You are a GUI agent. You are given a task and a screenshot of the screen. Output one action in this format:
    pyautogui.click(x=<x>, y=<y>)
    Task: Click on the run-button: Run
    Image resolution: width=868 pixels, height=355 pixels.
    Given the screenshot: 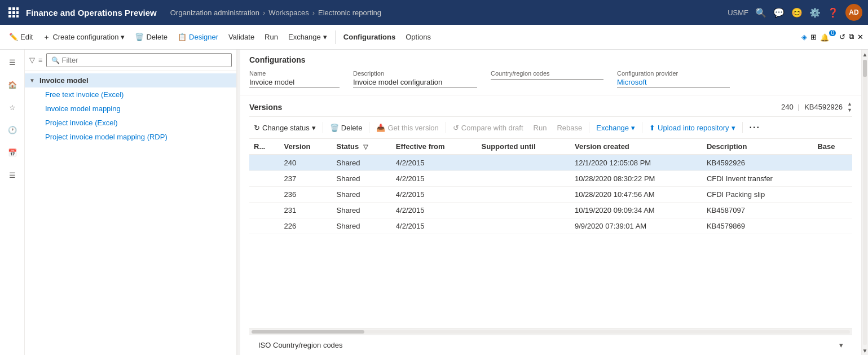 What is the action you would take?
    pyautogui.click(x=271, y=37)
    